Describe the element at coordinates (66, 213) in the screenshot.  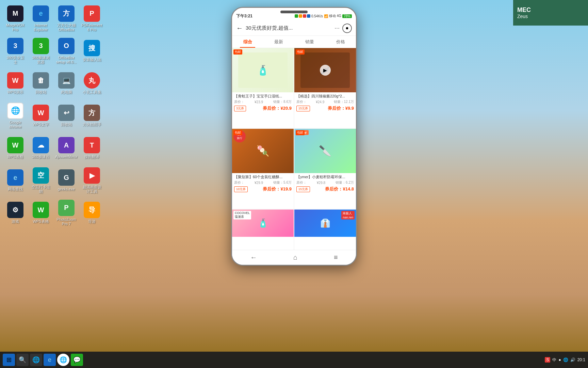
I see `icon-photozoom: P PhotoZoom Pro 7` at that location.